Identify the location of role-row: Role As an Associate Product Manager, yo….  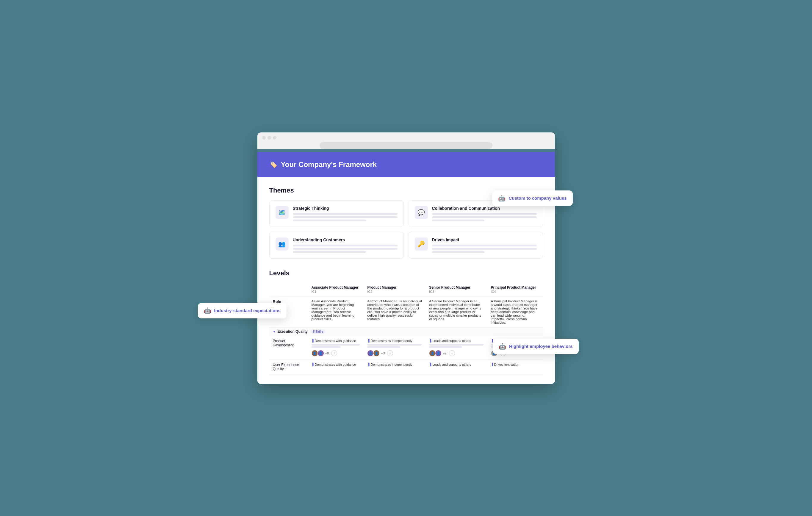
(406, 312).